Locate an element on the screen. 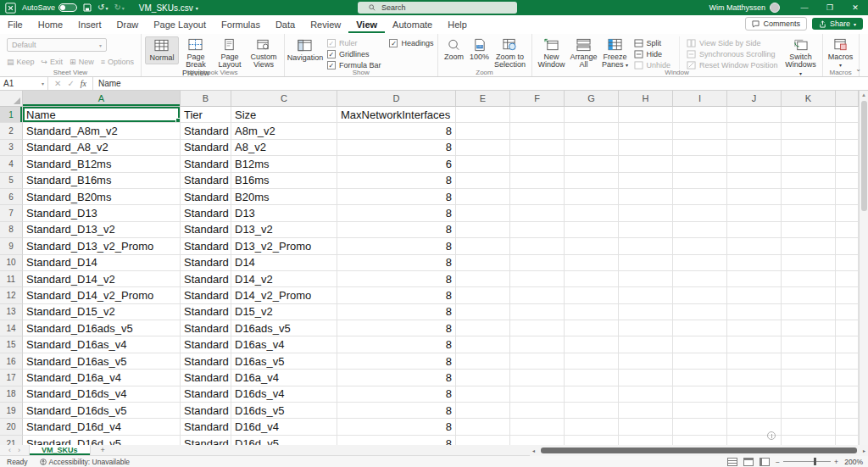 The height and width of the screenshot is (467, 868). cell-A3: Standard_A8_v2 is located at coordinates (102, 147).